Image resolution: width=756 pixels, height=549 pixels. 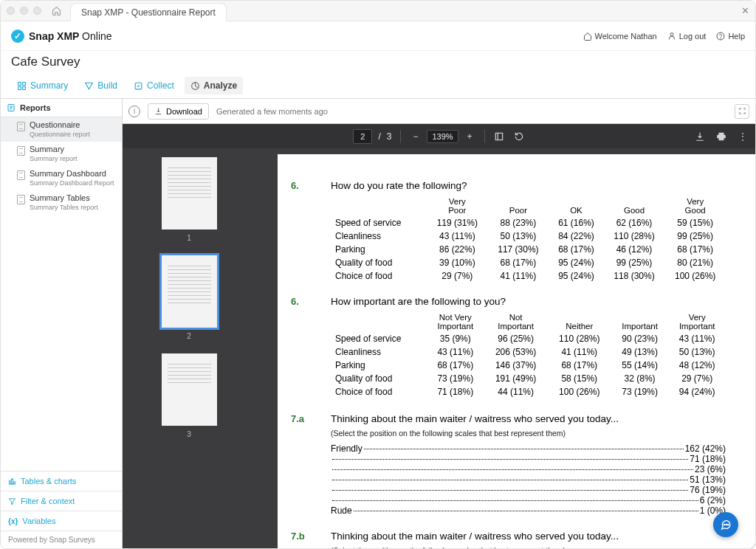 What do you see at coordinates (49, 86) in the screenshot?
I see `tab-summary-label: Summary` at bounding box center [49, 86].